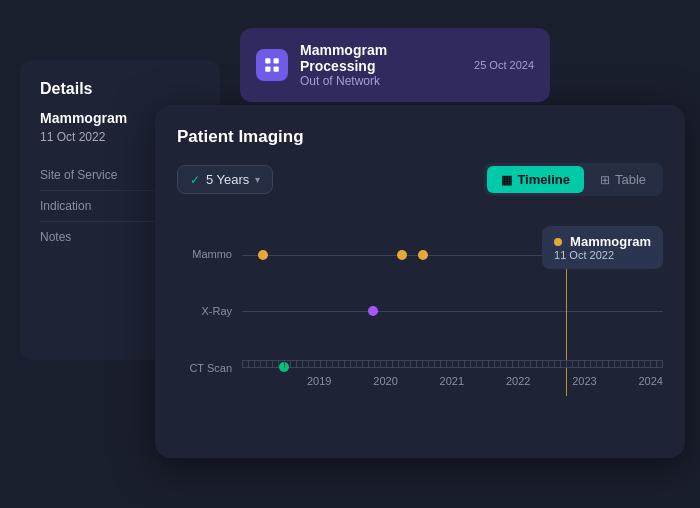 Image resolution: width=700 pixels, height=508 pixels. Describe the element at coordinates (452, 312) in the screenshot. I see `xray-track` at that location.